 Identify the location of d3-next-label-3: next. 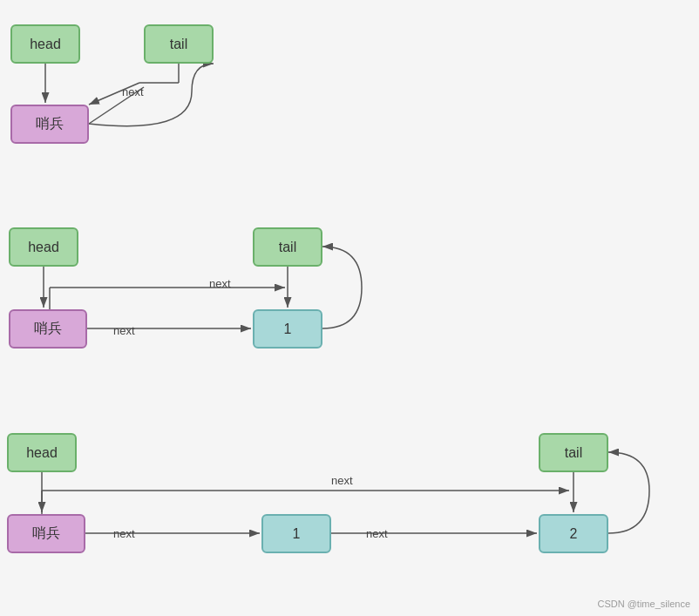
(377, 533).